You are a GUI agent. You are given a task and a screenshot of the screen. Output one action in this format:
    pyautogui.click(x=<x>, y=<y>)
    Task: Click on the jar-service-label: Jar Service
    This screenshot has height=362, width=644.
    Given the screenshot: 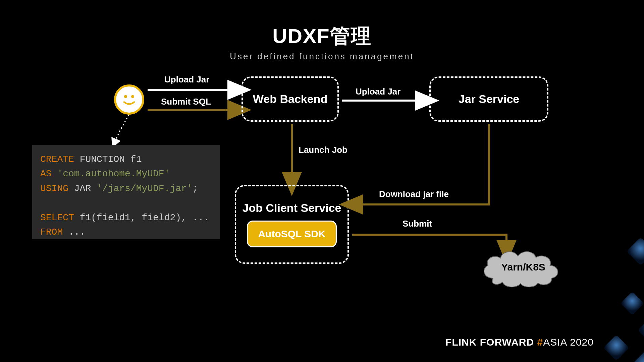 What is the action you would take?
    pyautogui.click(x=489, y=99)
    